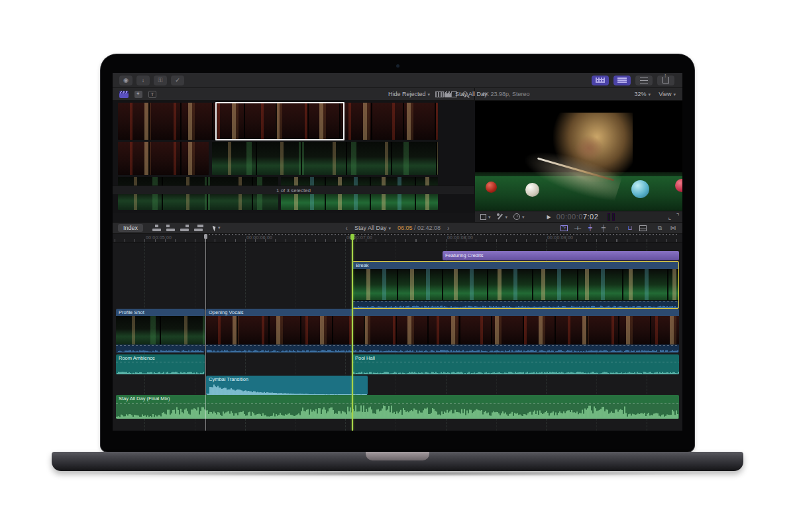 The width and height of the screenshot is (795, 532). I want to click on audio-meter-toggle-icon, so click(564, 228).